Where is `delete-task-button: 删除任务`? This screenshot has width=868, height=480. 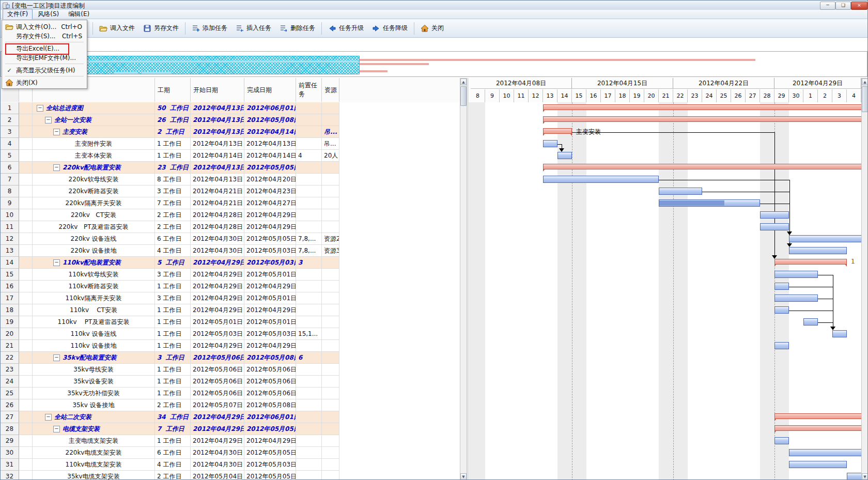
delete-task-button: 删除任务 is located at coordinates (298, 28).